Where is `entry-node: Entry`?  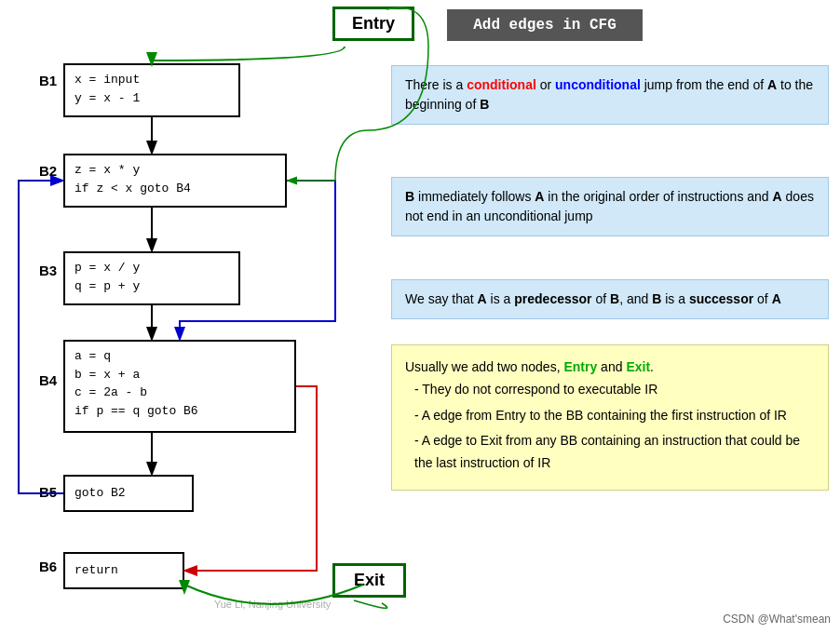
entry-node: Entry is located at coordinates (373, 24).